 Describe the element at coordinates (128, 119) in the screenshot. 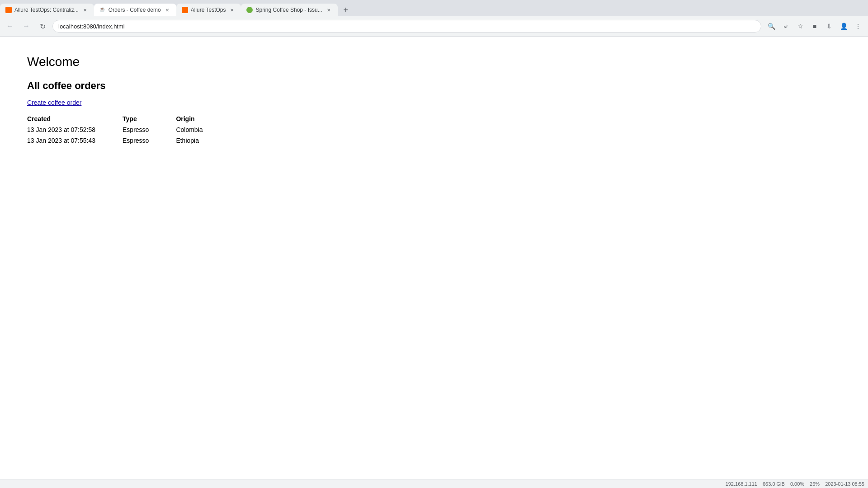

I see `table-header: Created Type Origin` at that location.